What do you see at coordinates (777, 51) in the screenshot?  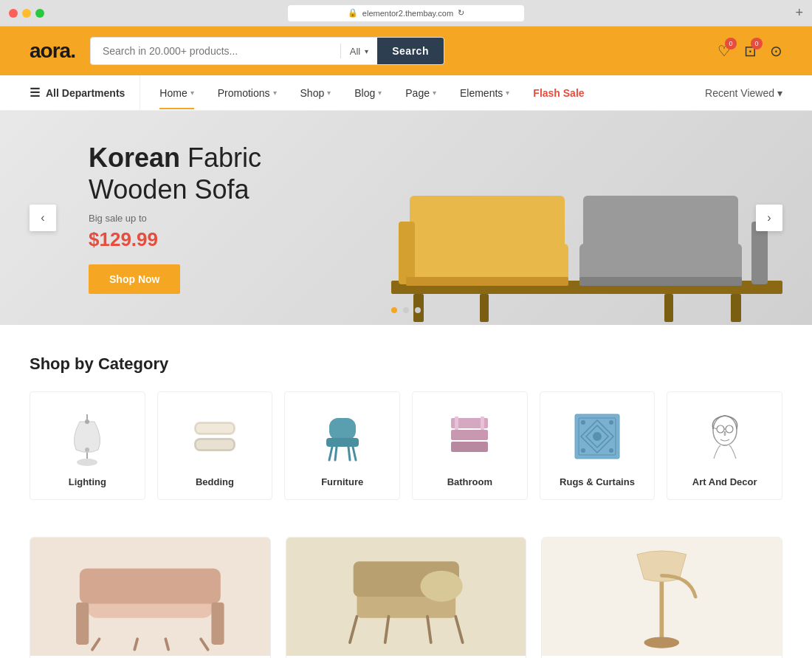 I see `account-button: ⊙` at bounding box center [777, 51].